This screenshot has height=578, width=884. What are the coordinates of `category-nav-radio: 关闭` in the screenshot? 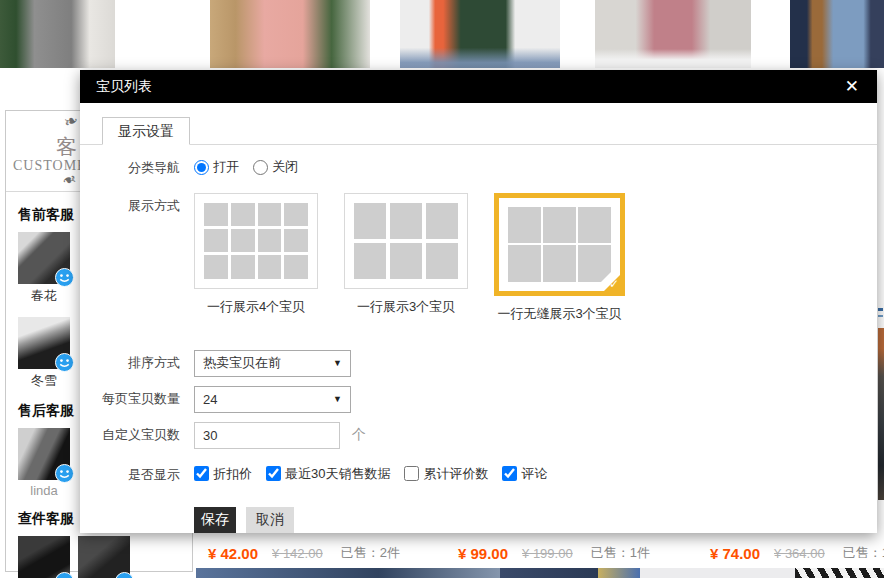 It's located at (276, 167).